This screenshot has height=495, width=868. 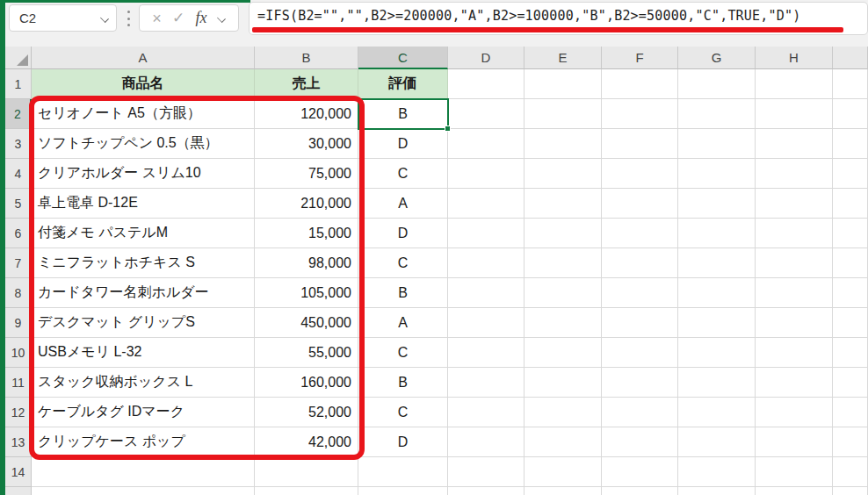 What do you see at coordinates (487, 442) in the screenshot?
I see `cell-D13` at bounding box center [487, 442].